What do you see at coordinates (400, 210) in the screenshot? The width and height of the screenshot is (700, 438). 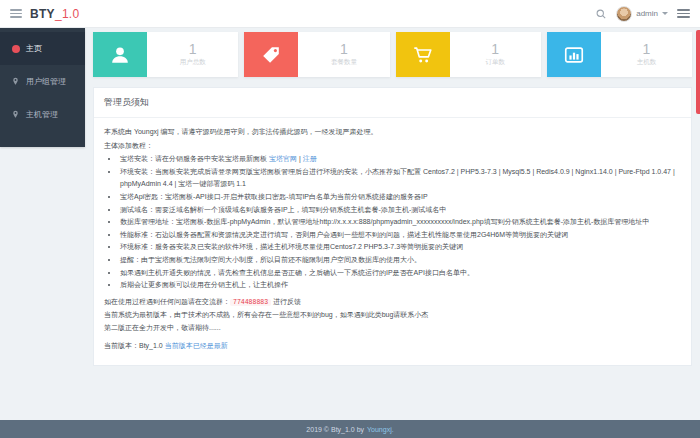 I see `notice-bullet: 测试域名：需要泛域名解析一个顶级域名到该服务器IP上，填写到分销系统主机套餐-添…` at bounding box center [400, 210].